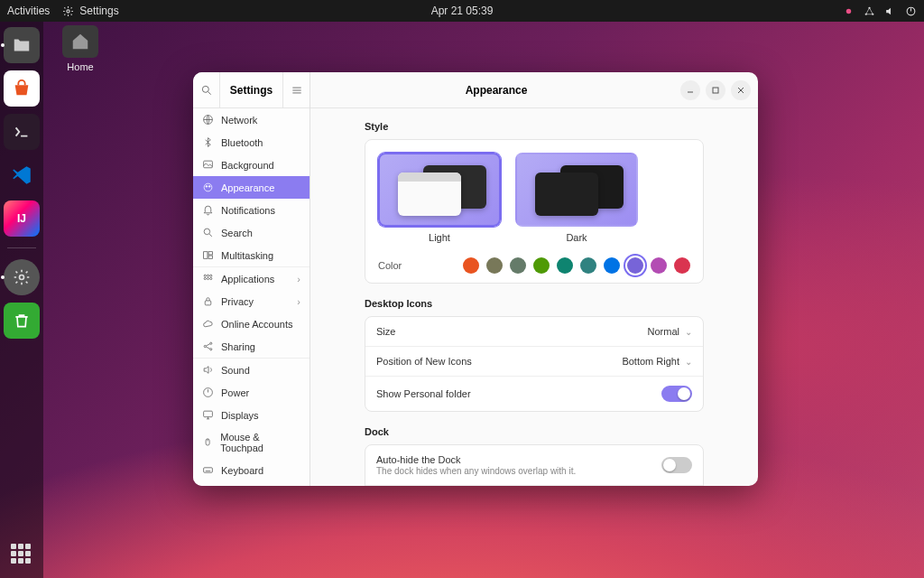 The height and width of the screenshot is (578, 924). What do you see at coordinates (251, 415) in the screenshot?
I see `sidebar-item-displays: Displays` at bounding box center [251, 415].